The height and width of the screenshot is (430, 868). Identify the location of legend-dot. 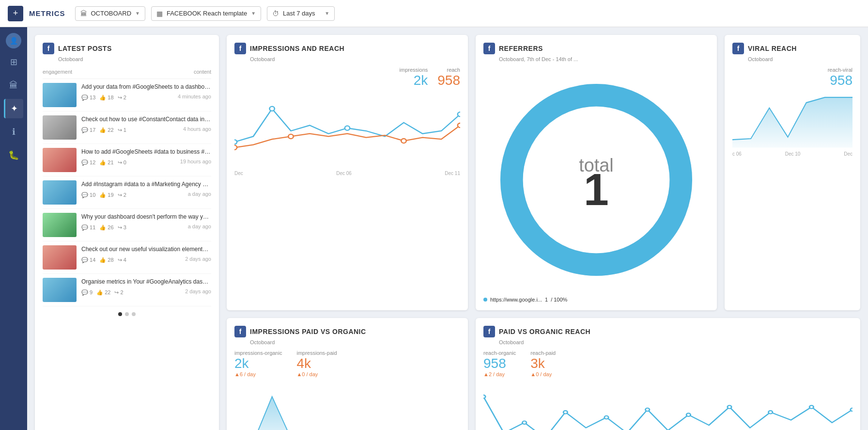
(485, 300).